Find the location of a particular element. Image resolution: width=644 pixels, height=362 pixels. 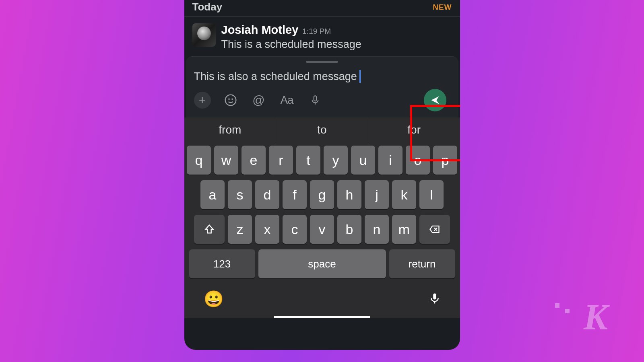

key-n: n is located at coordinates (377, 229).